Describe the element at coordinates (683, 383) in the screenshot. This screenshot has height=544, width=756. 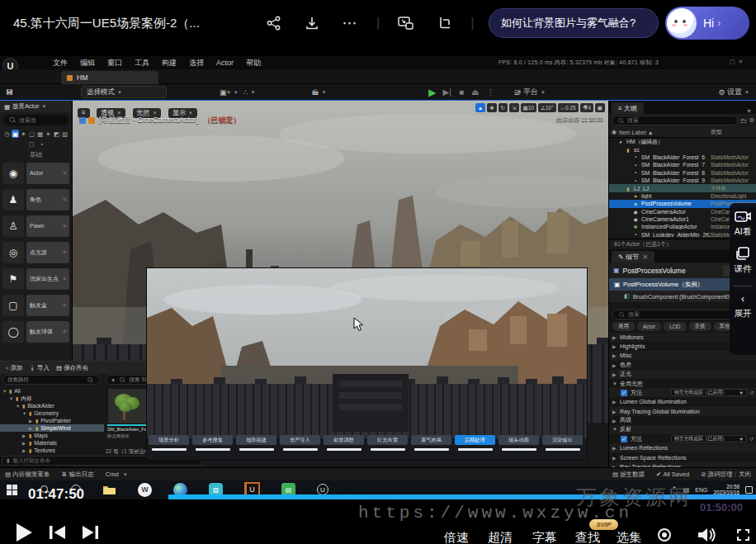
I see `details-row: ▼全局光照` at that location.